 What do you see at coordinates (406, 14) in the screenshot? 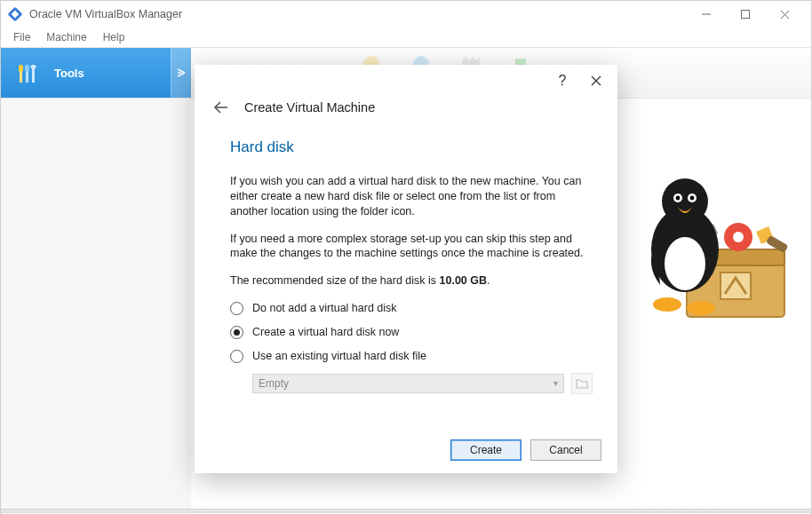
I see `titlebar: Oracle VM VirtualBox Manager` at bounding box center [406, 14].